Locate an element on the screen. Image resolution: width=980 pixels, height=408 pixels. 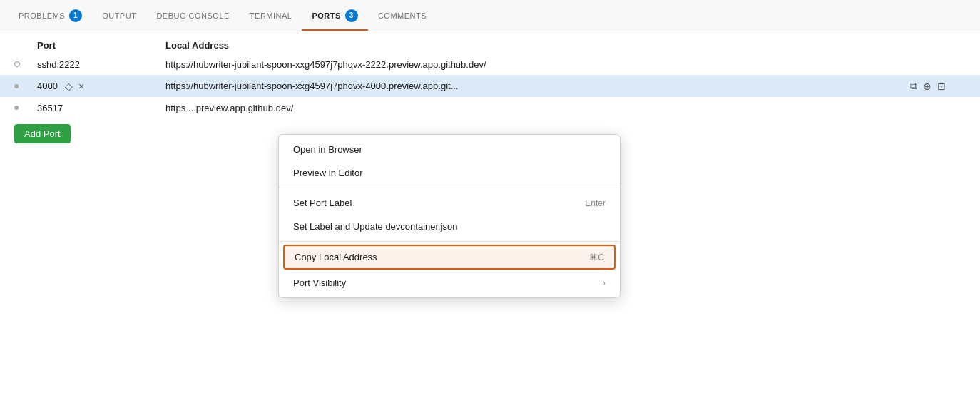
row-address-36517: https ...preview.app.github.dev/ is located at coordinates (566, 108).